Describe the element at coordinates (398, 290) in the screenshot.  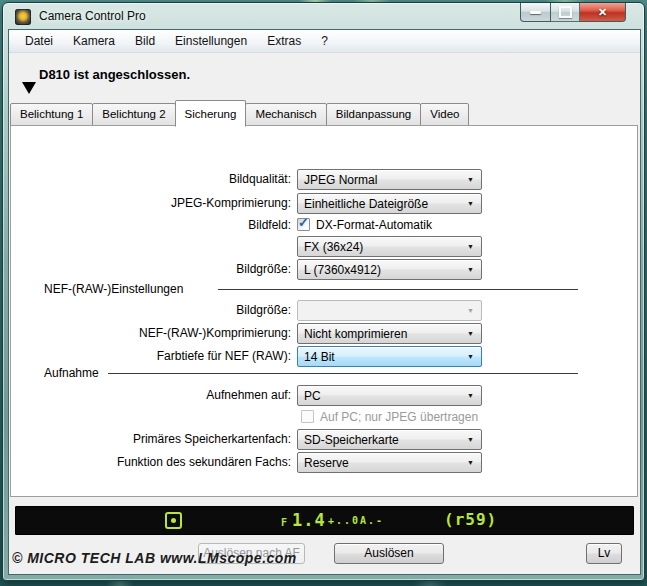
I see `nef-section-divider` at that location.